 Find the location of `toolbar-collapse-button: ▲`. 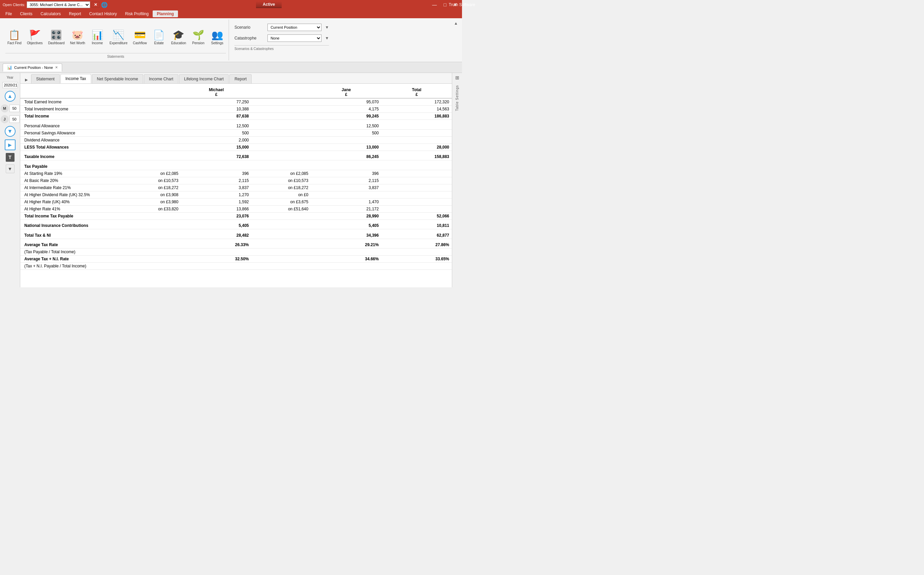

toolbar-collapse-button: ▲ is located at coordinates (456, 23).